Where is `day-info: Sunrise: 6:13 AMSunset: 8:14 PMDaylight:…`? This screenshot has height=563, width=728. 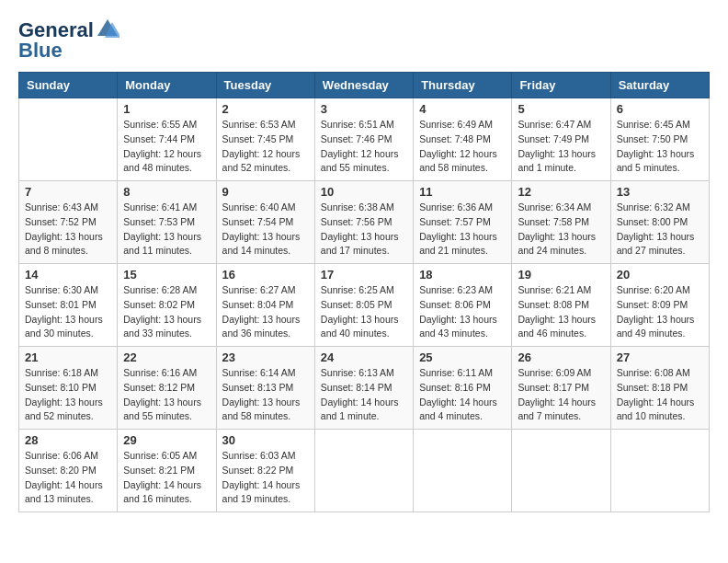
day-info: Sunrise: 6:13 AMSunset: 8:14 PMDaylight:… is located at coordinates (364, 396).